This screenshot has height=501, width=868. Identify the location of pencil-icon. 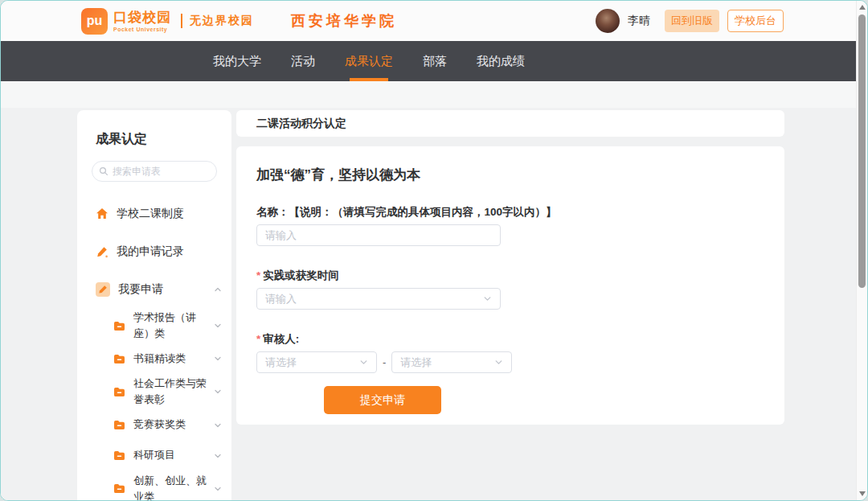
(102, 252).